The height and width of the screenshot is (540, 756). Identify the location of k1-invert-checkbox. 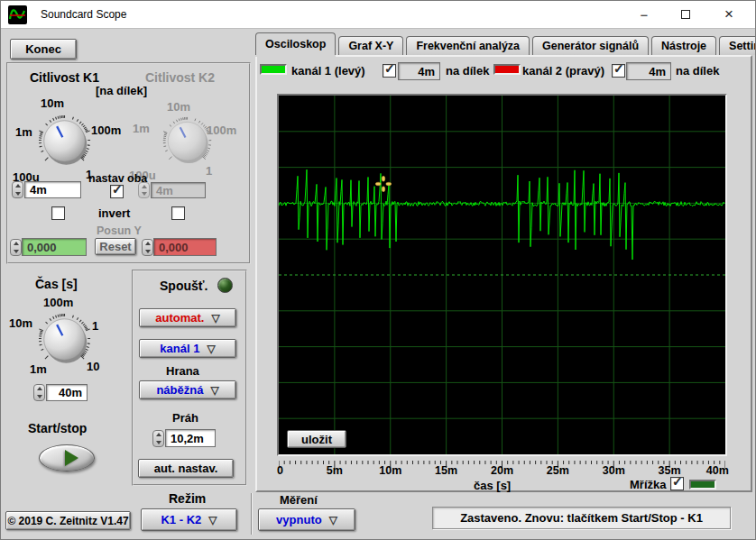
(58, 213).